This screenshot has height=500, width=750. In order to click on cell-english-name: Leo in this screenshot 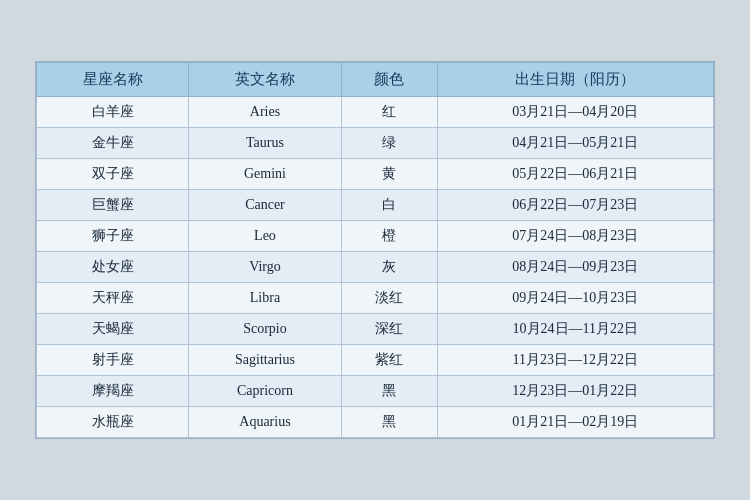, I will do `click(265, 236)`.